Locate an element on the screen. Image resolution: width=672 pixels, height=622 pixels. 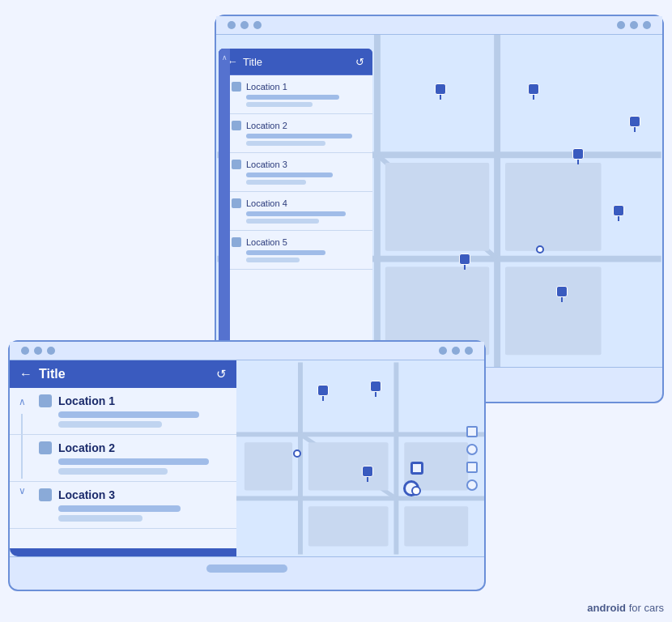
front-panel-body: ∧ ∨ Location 1 Location 2 L is located at coordinates (123, 468).